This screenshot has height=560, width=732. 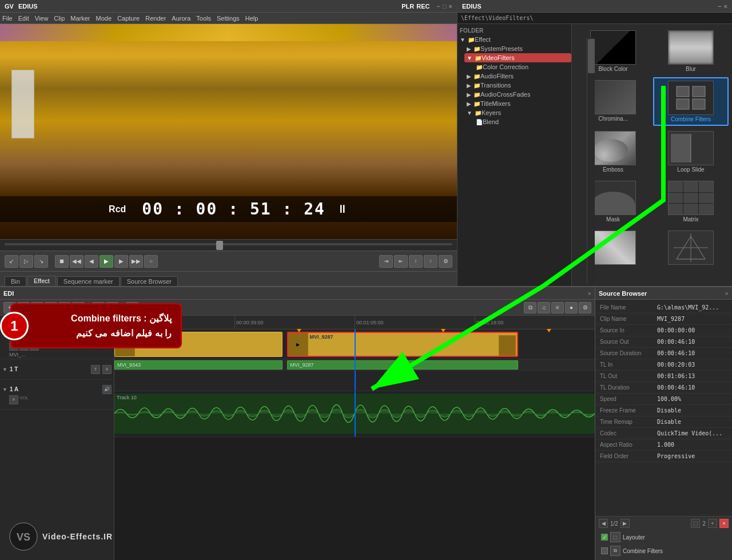 What do you see at coordinates (11, 261) in the screenshot?
I see `mark-in-button: ↙` at bounding box center [11, 261].